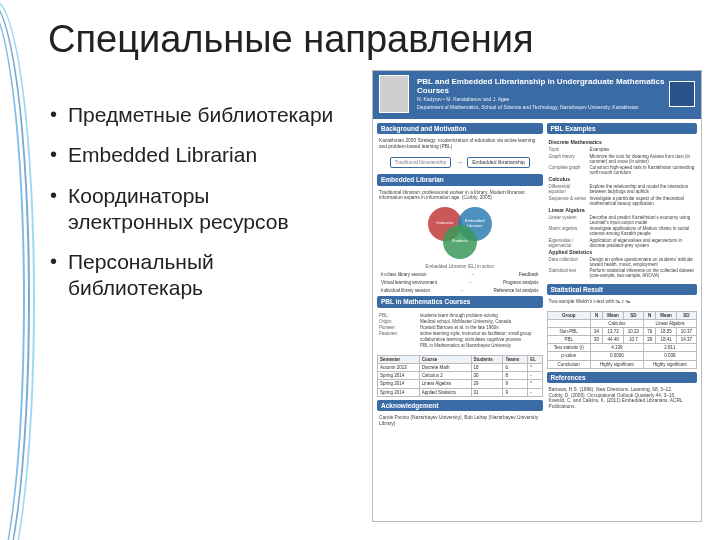  What do you see at coordinates (543, 100) in the screenshot?
I see `poster-authors: N. Kadyrov • M. Karatabanov and J. Agee` at bounding box center [543, 100].